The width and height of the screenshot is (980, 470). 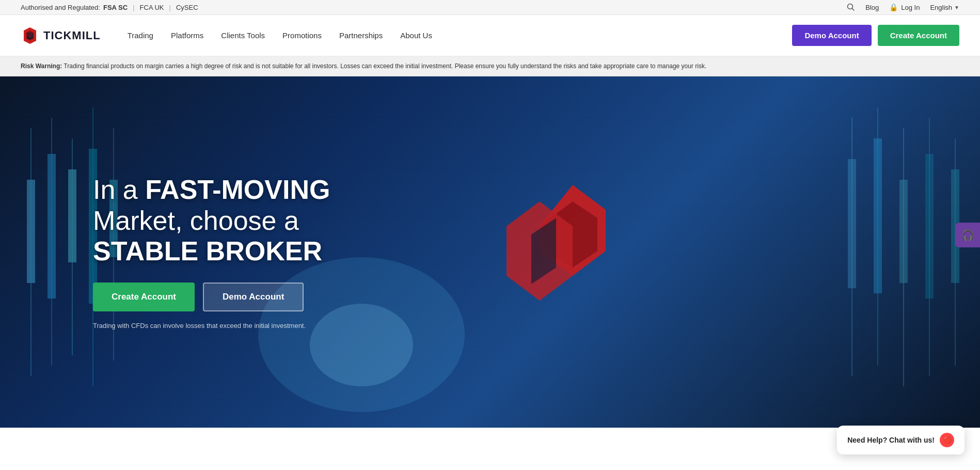 I want to click on regulator-2: FCA UK, so click(x=152, y=7).